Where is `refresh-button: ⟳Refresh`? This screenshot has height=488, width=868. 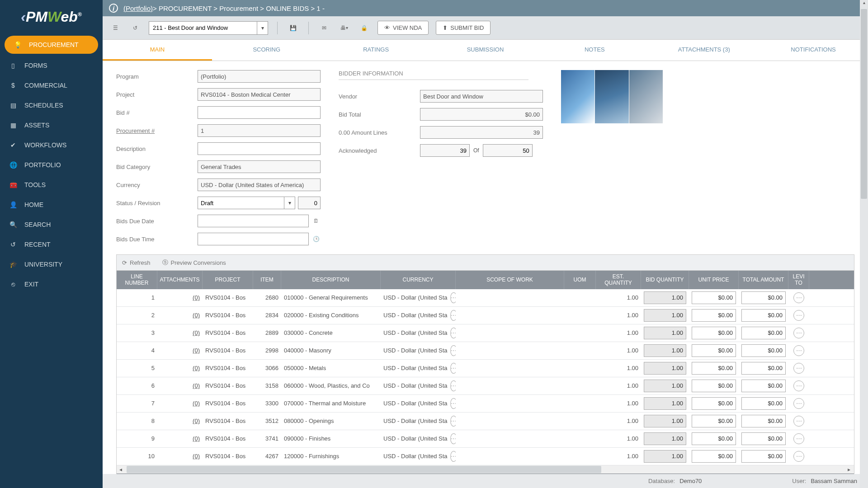 refresh-button: ⟳Refresh is located at coordinates (137, 263).